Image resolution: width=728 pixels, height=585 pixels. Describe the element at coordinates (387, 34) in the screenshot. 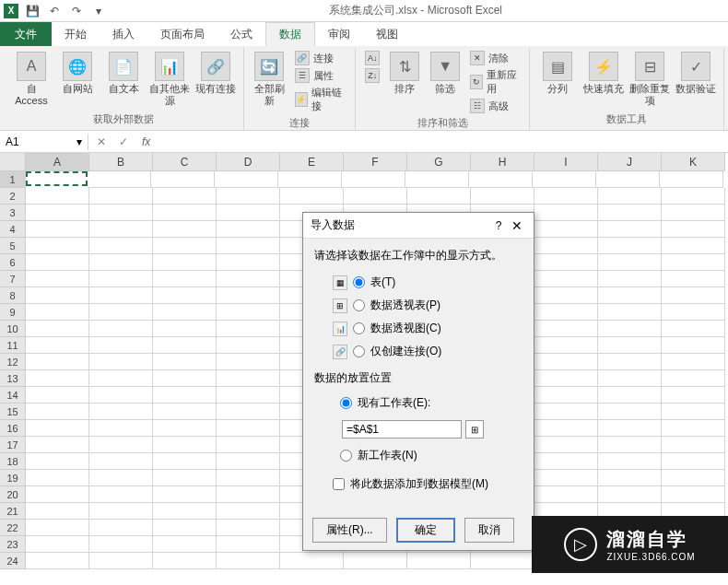

I see `tab-view: 视图` at that location.